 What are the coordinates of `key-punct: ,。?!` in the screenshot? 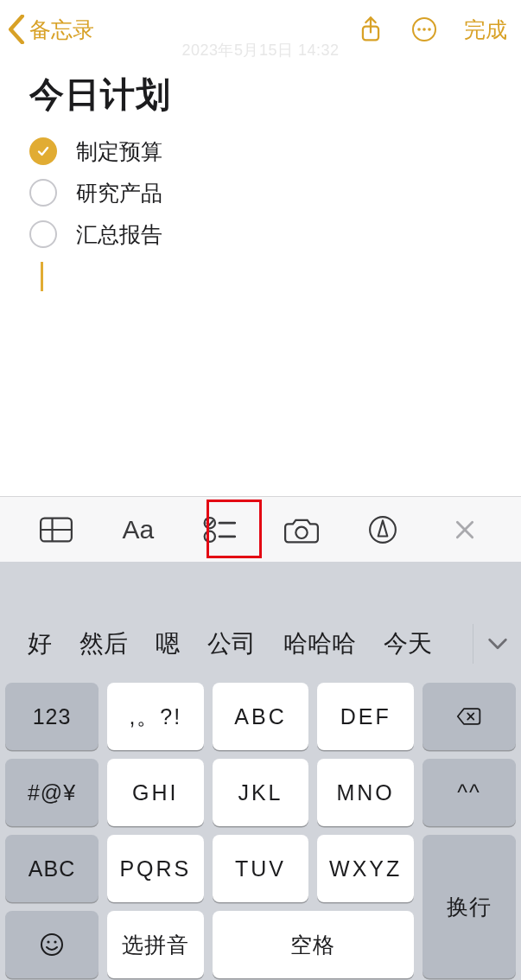 It's located at (156, 716).